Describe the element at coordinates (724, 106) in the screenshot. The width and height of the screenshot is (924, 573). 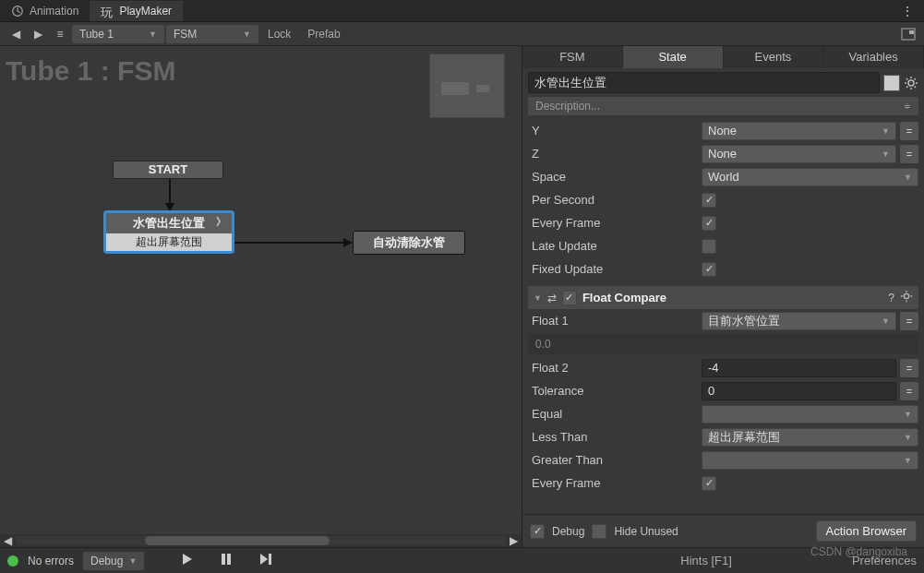
I see `description-field: Description... ≑` at that location.